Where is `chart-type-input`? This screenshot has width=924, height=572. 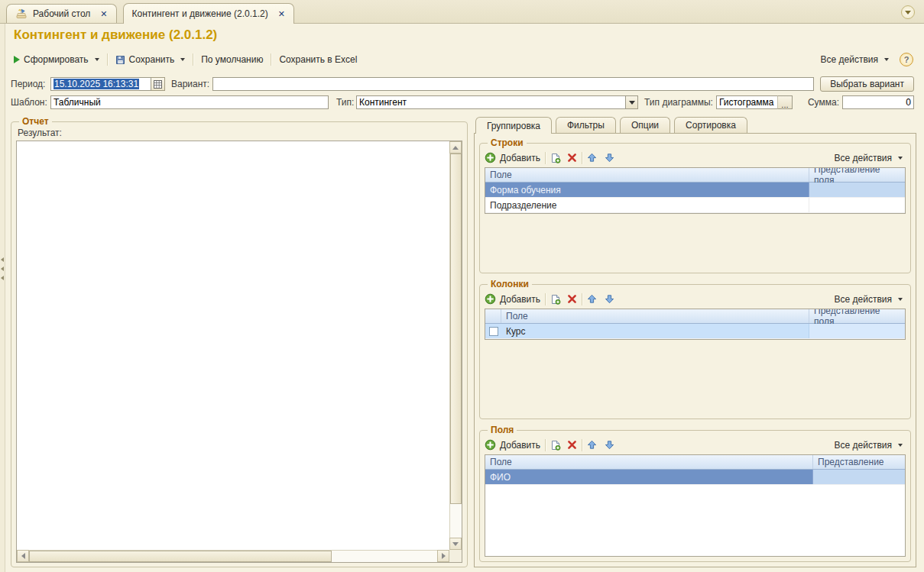
chart-type-input is located at coordinates (747, 102).